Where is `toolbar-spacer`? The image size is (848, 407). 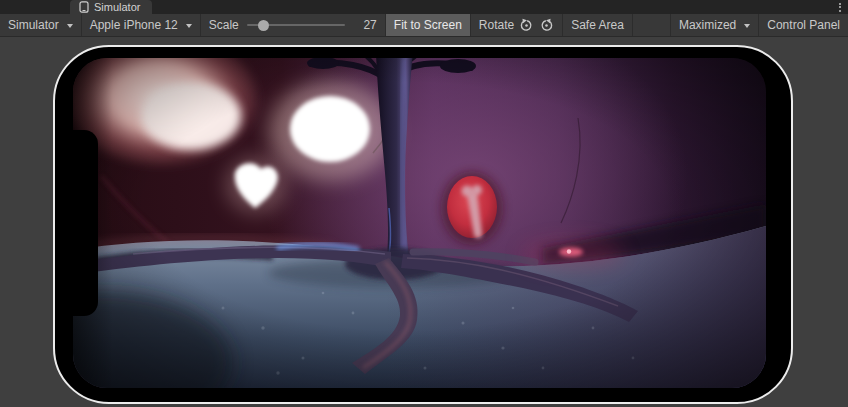
toolbar-spacer is located at coordinates (652, 25).